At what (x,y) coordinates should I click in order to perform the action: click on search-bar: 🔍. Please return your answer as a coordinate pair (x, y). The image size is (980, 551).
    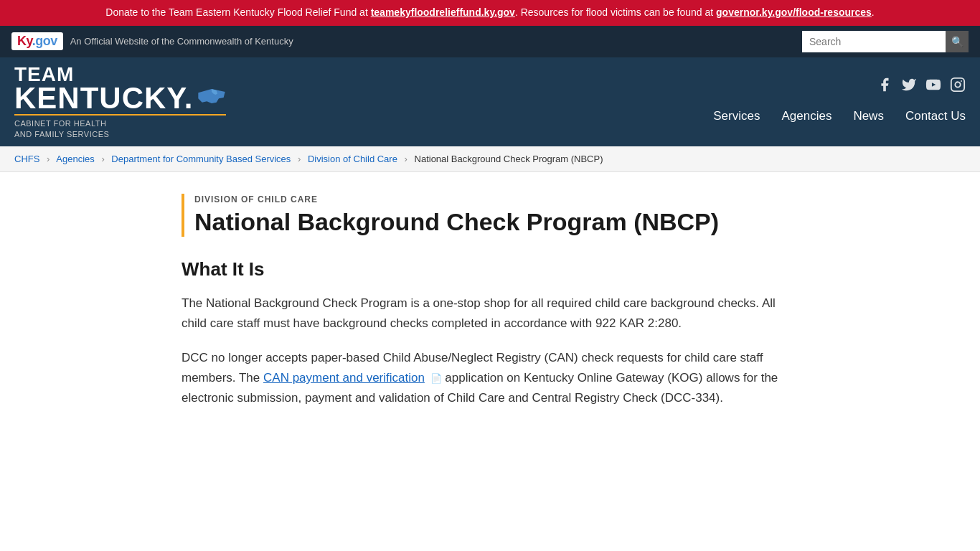
    Looking at the image, I should click on (885, 42).